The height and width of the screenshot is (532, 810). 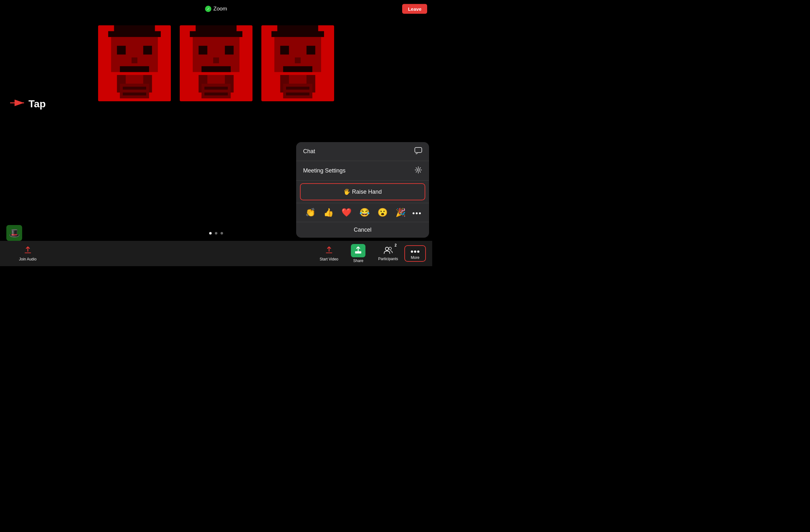 What do you see at coordinates (415, 251) in the screenshot?
I see `more-icon` at bounding box center [415, 251].